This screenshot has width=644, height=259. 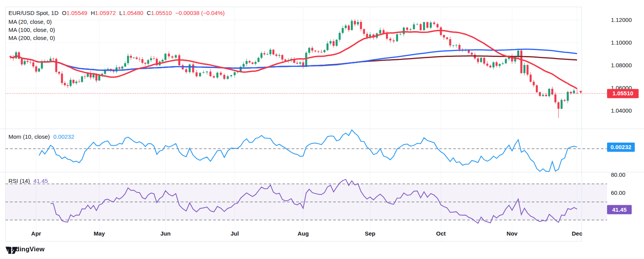 I want to click on price-axis: 1.120001.100001.080001.060001.0400080.00…, so click(x=621, y=106).